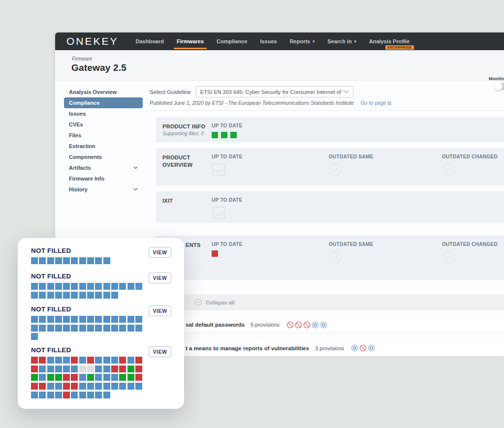 The height and width of the screenshot is (428, 504). What do you see at coordinates (390, 41) in the screenshot?
I see `nav-item-analysis-profile: Analysis ProfileENTERPRISE` at bounding box center [390, 41].